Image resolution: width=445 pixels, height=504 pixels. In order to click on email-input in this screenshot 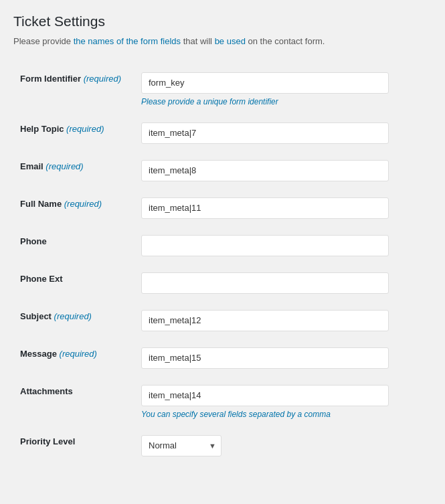, I will do `click(265, 171)`.